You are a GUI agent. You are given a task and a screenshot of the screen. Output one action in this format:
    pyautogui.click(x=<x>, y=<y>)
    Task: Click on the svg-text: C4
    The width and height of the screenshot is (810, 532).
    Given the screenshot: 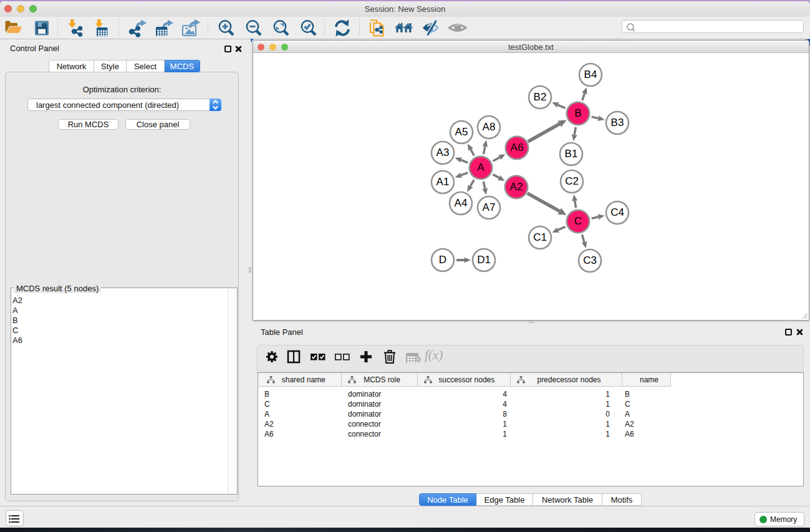 What is the action you would take?
    pyautogui.click(x=617, y=212)
    